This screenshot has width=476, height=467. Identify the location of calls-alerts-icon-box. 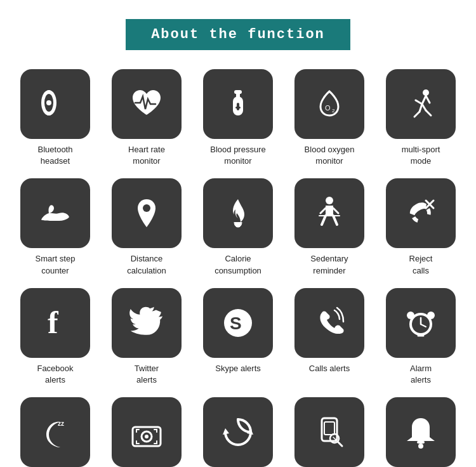
(329, 323).